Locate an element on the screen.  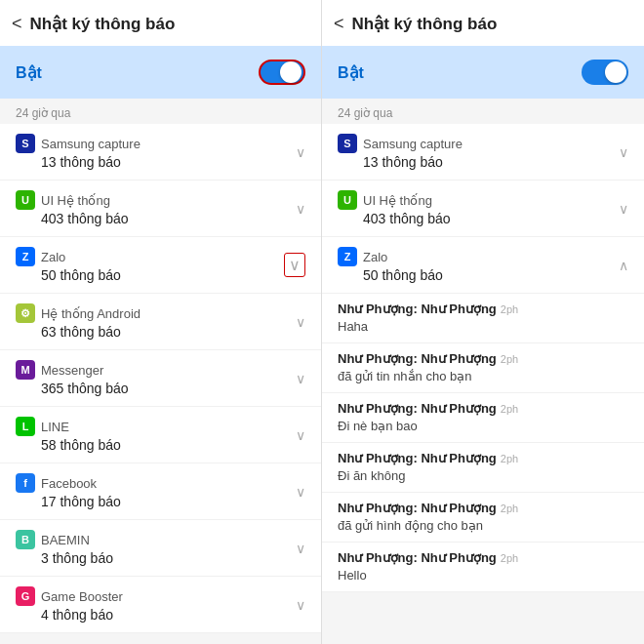
app-name-row: L LINE is located at coordinates (68, 426).